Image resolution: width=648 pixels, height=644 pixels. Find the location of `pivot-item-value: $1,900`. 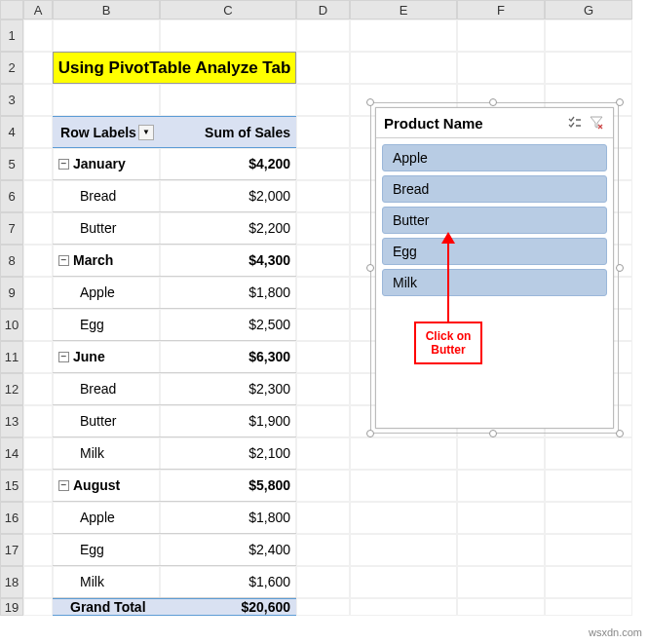

pivot-item-value: $1,900 is located at coordinates (228, 421).